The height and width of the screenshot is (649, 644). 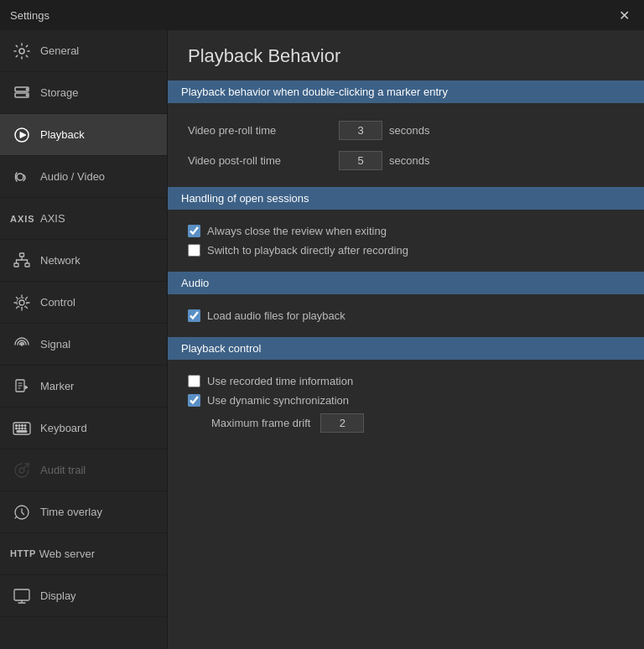 What do you see at coordinates (406, 404) in the screenshot?
I see `section-body-playback-control: Use recorded time information Use dynami…` at bounding box center [406, 404].